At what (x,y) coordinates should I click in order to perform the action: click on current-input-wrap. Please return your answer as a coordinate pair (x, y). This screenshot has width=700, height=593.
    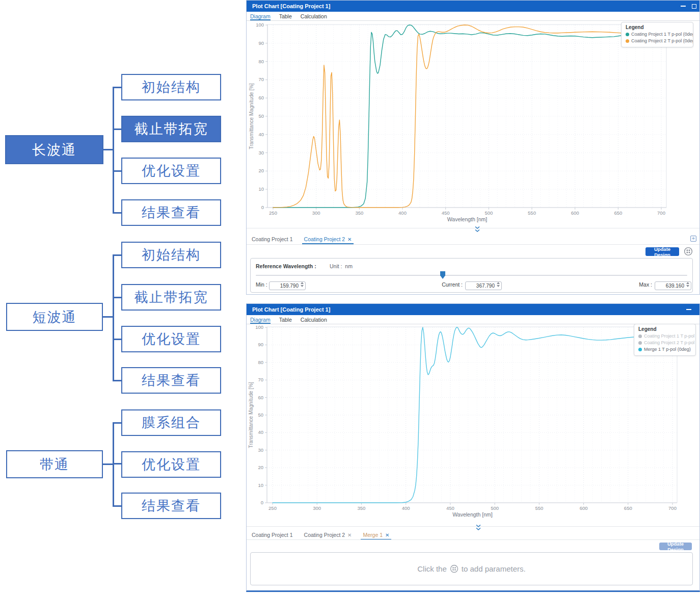
    Looking at the image, I should click on (483, 285).